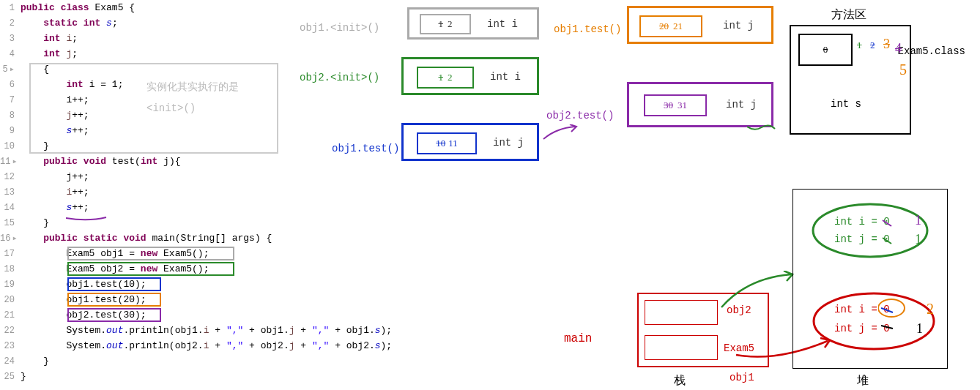 This screenshot has width=980, height=390. Describe the element at coordinates (886, 44) in the screenshot. I see `s3: 3` at that location.